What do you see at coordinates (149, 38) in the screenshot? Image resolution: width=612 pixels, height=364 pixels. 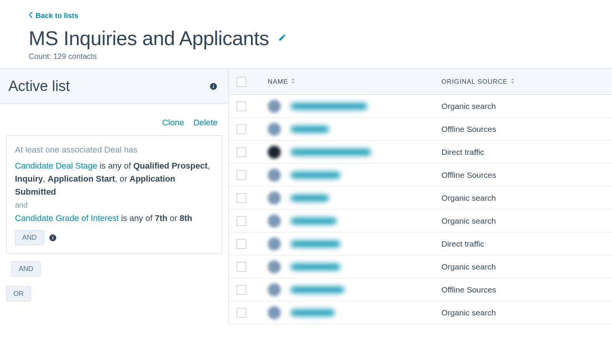 I see `page-title: MS Inquiries and Applicants` at bounding box center [149, 38].